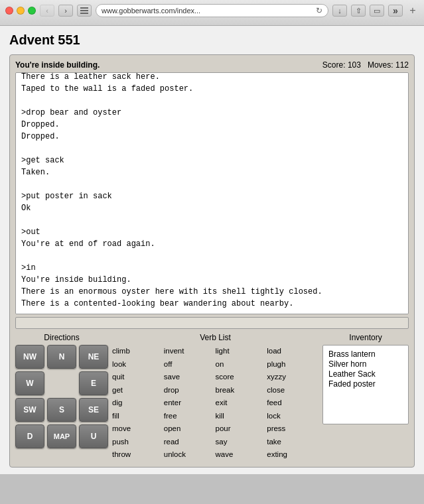  Describe the element at coordinates (190, 429) in the screenshot. I see `verb-open: open` at that location.